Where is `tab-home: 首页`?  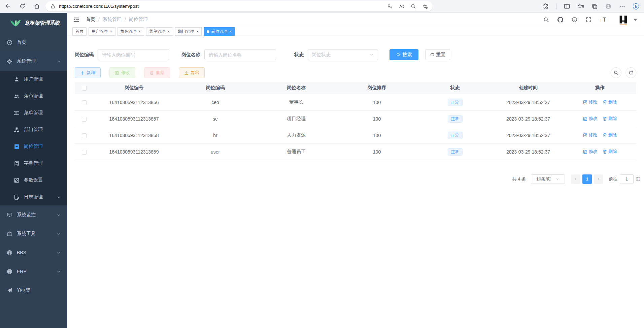 tab-home: 首页 is located at coordinates (79, 32).